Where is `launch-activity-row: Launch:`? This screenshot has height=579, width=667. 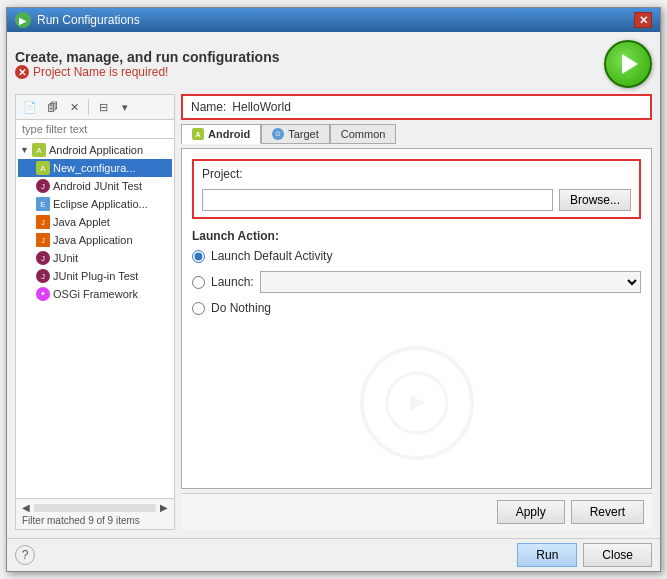
launch-activity-row: Launch: is located at coordinates (416, 282).